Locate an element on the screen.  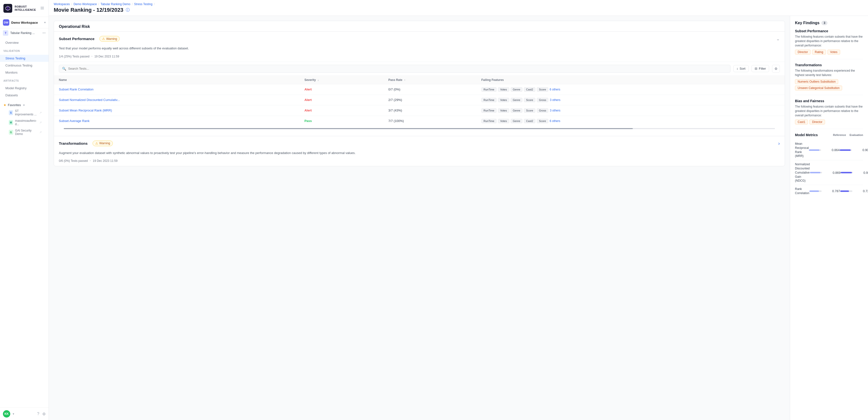
feature-tag: RunTime is located at coordinates (489, 90).